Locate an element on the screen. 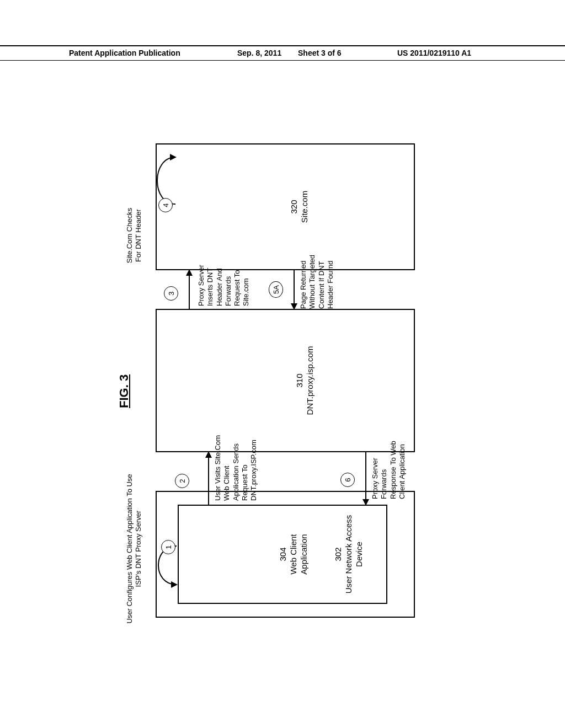 This screenshot has height=728, width=565. caption-step-5a: Page Returned Without Targeted Content I… is located at coordinates (317, 277).